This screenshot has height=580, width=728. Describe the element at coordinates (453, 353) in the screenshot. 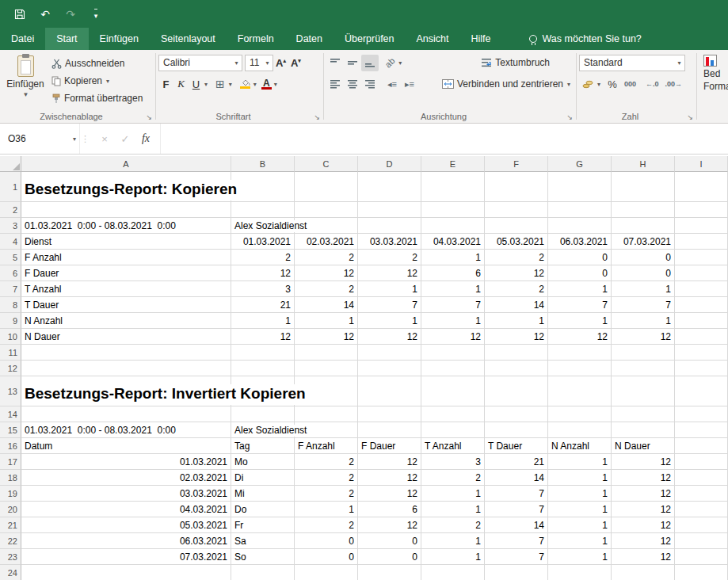

I see `cell-E11` at that location.